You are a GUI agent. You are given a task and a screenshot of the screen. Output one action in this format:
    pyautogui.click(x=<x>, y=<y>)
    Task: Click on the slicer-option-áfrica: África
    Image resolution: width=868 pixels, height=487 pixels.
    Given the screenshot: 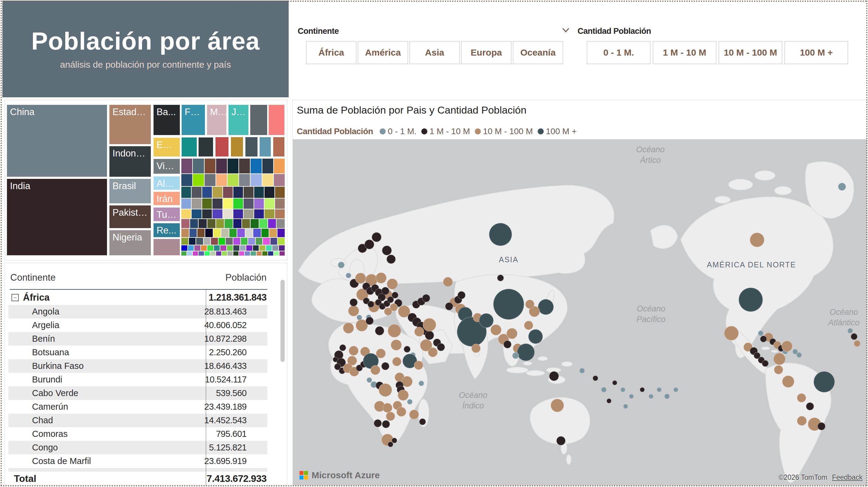 What is the action you would take?
    pyautogui.click(x=331, y=53)
    